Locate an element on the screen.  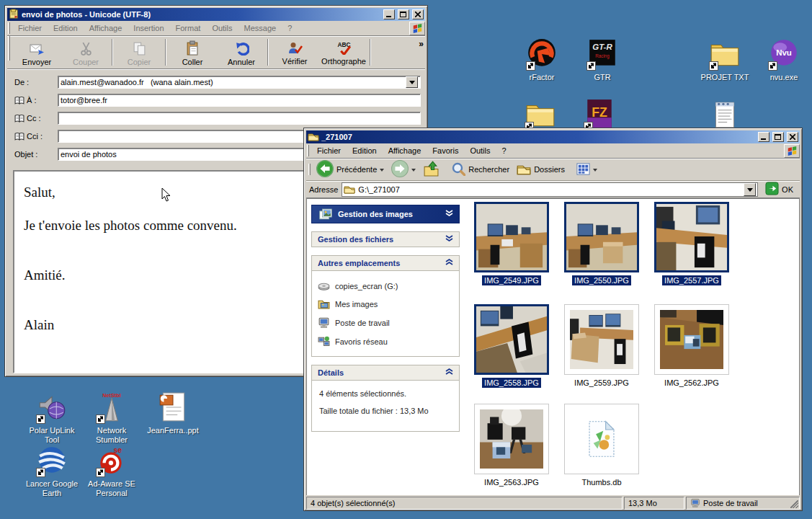
section-header-gestion-des-fichiers: Gestion des fichiers is located at coordinates (385, 239).